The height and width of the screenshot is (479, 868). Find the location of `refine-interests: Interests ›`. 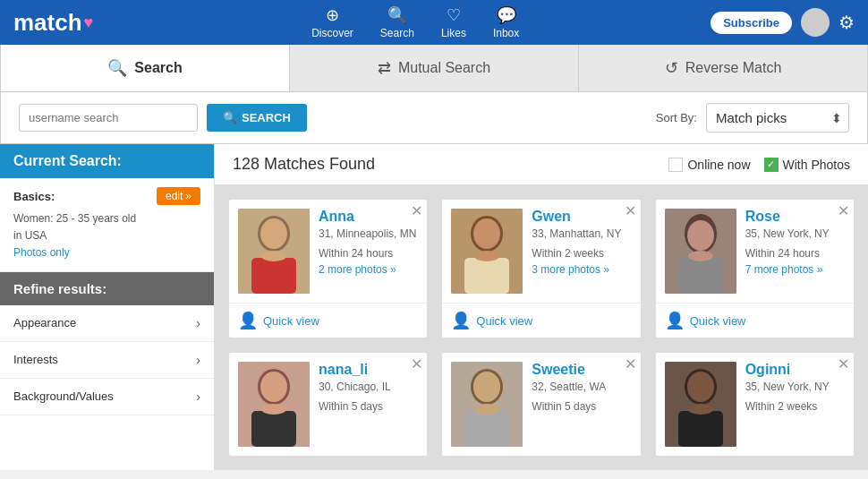

refine-interests: Interests › is located at coordinates (107, 360).